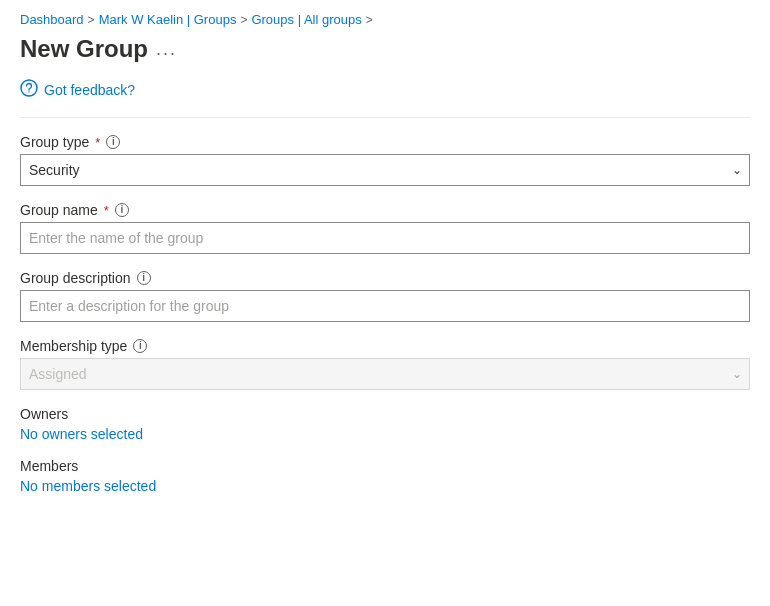  I want to click on group-name-info-icon: i, so click(122, 210).